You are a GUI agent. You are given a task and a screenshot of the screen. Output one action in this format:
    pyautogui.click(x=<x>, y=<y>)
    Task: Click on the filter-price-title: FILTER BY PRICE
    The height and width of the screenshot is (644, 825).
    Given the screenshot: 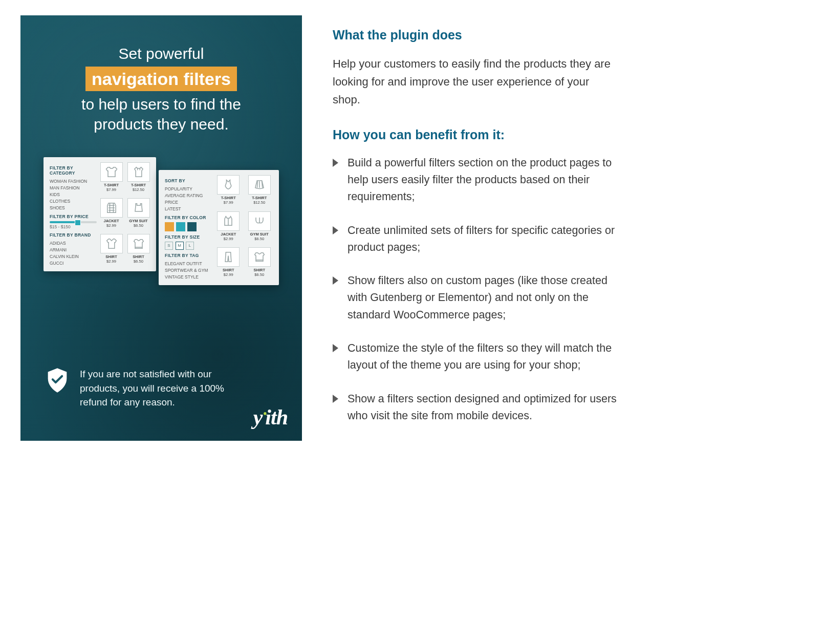 What is the action you would take?
    pyautogui.click(x=73, y=217)
    